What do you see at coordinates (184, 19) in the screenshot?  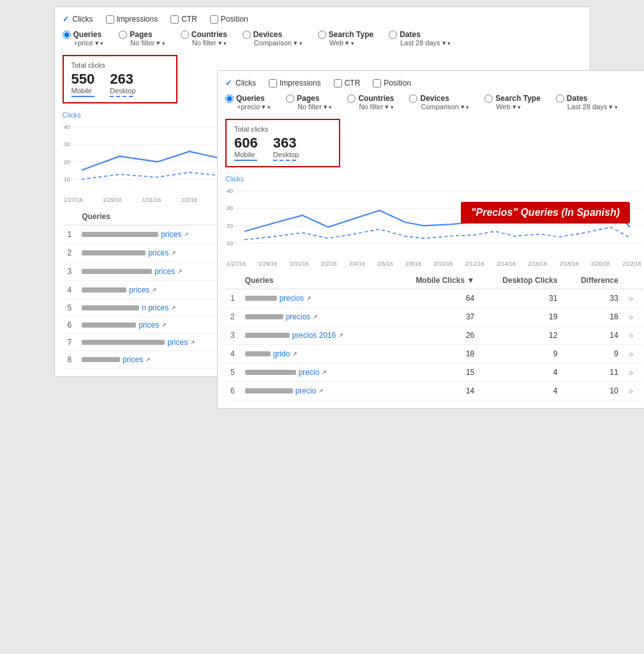 I see `ctr-checkbox: CTR` at bounding box center [184, 19].